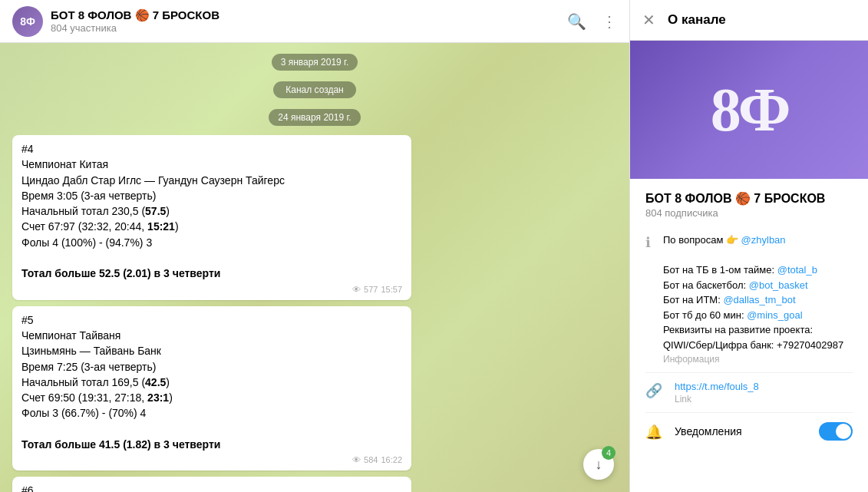 Image resolution: width=868 pixels, height=492 pixels. Describe the element at coordinates (749, 202) in the screenshot. I see `channel-name-section: БОТ 8 ФОЛОВ 🏀 7 БРОСКОВ 804 подписчика` at that location.